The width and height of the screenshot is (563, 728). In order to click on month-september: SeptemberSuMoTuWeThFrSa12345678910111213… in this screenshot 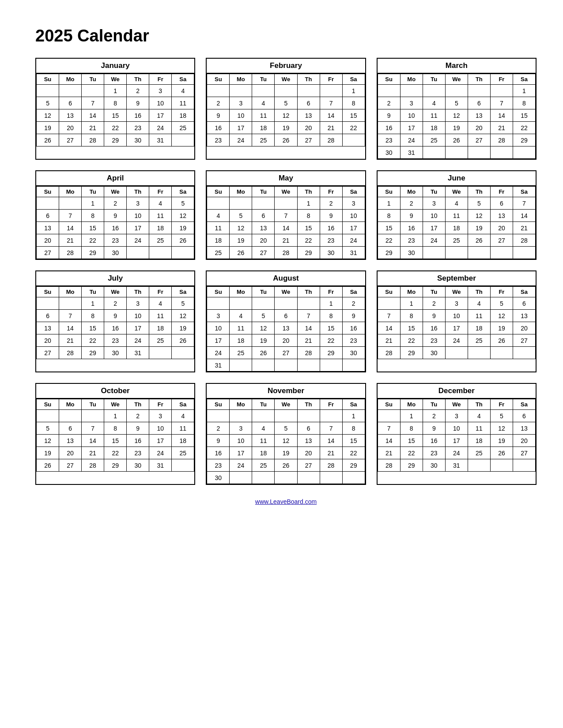, I will do `click(457, 321)`.